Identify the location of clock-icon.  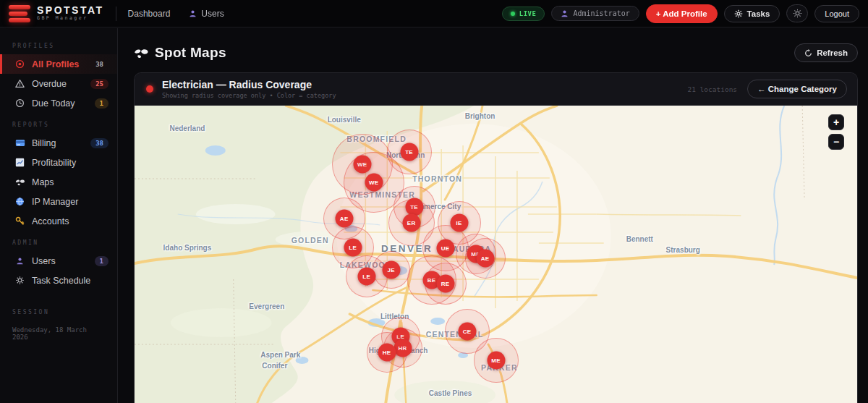
(20, 103).